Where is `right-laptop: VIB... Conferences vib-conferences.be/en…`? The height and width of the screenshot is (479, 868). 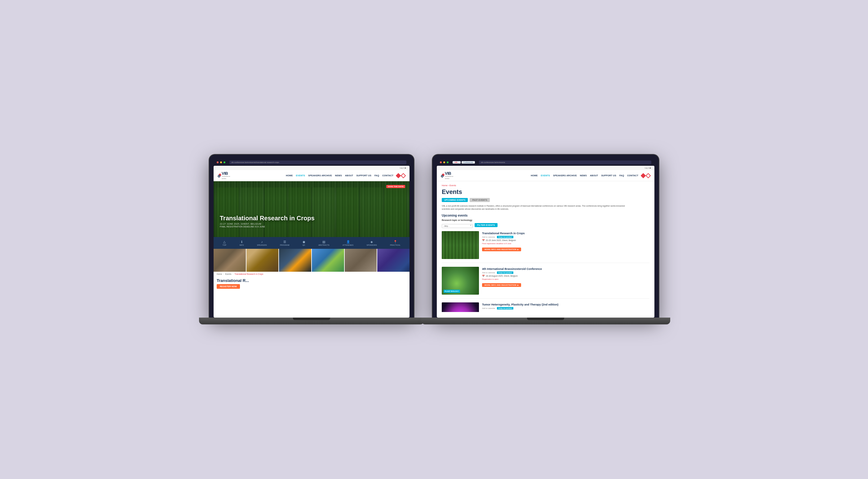
right-laptop: VIB... Conferences vib-conferences.be/en… is located at coordinates (546, 240).